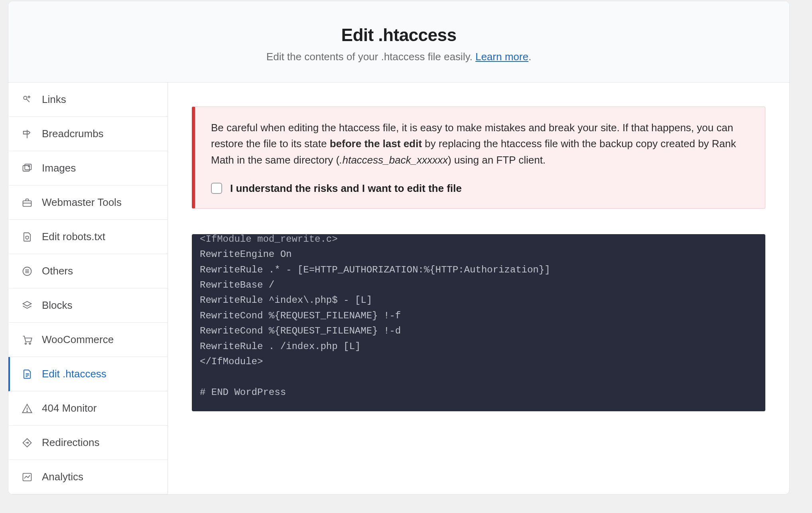 The image size is (812, 513). What do you see at coordinates (88, 203) in the screenshot?
I see `sidebar-item-webmaster-tools: Webmaster Tools` at bounding box center [88, 203].